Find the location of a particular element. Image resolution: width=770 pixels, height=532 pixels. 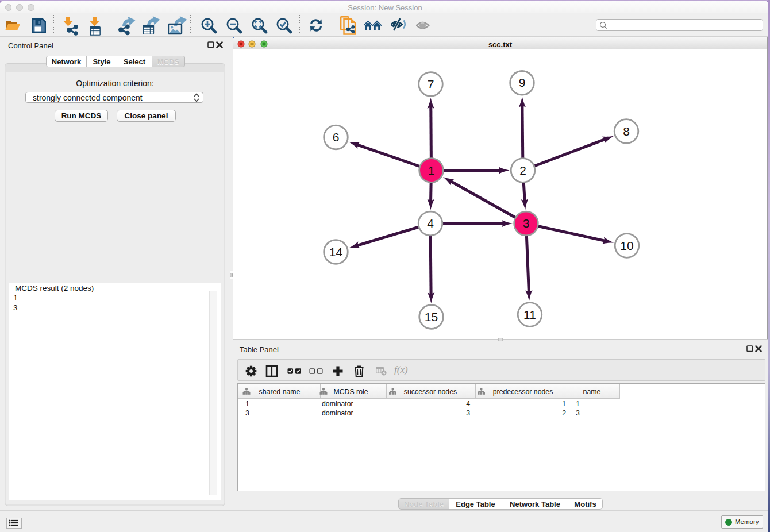

svg-text: 1 is located at coordinates (432, 170).